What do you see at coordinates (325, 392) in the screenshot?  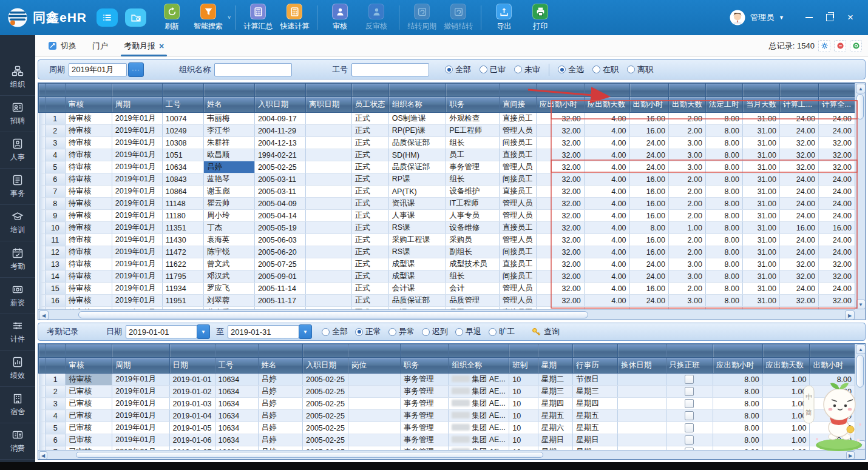 I see `cell: 2005-02-25` at bounding box center [325, 392].